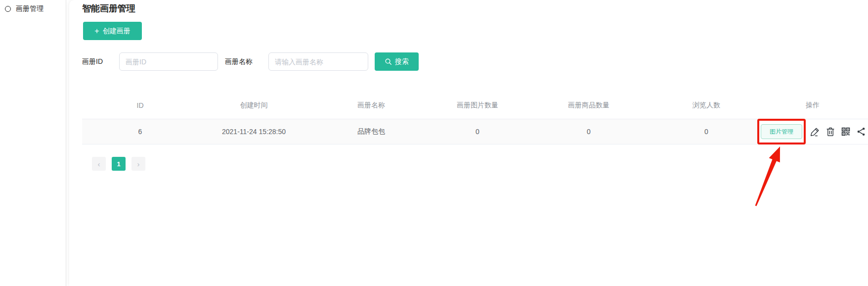 The width and height of the screenshot is (868, 286). I want to click on annotation-highlight-box: 图片管理, so click(781, 132).